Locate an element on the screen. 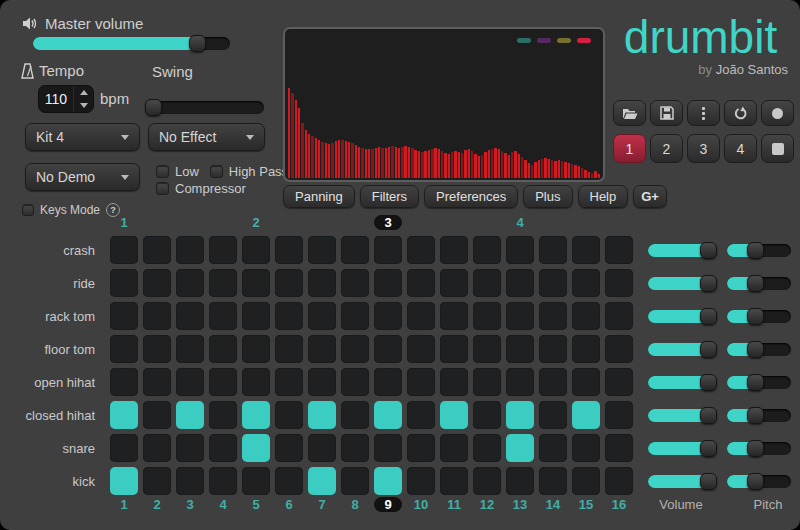 Image resolution: width=800 pixels, height=530 pixels. tab-g: G+ is located at coordinates (650, 196).